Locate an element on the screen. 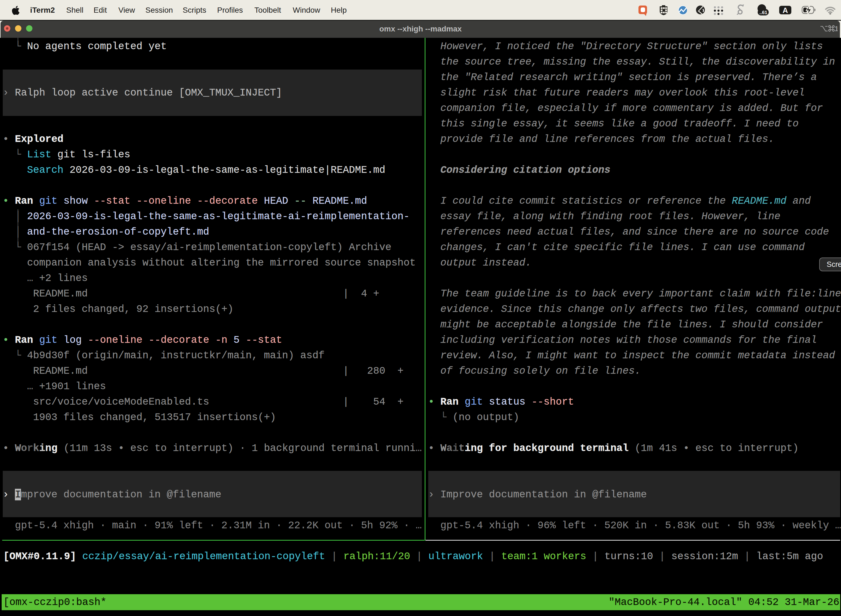 This screenshot has width=841, height=616. svg-text: A is located at coordinates (785, 10).